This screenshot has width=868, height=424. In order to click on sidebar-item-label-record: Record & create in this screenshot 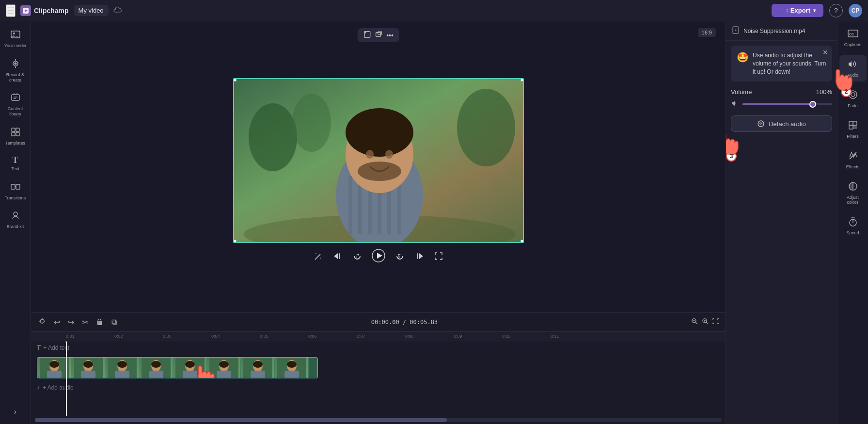, I will do `click(16, 78)`.